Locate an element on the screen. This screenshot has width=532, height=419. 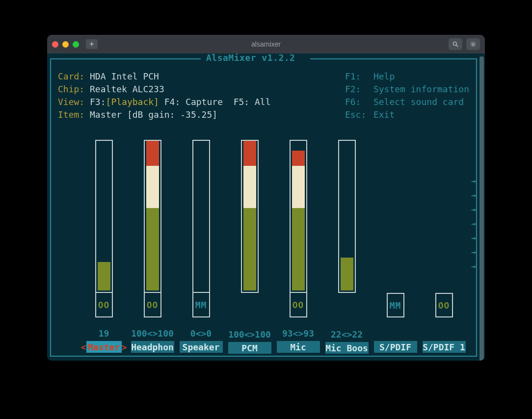
settings-button is located at coordinates (473, 44).